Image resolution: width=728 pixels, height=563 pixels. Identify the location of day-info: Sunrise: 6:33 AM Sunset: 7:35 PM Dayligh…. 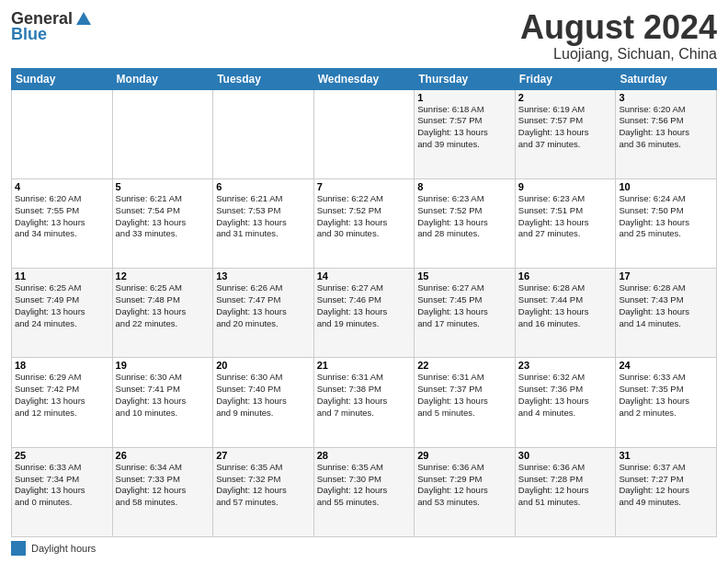
(665, 396).